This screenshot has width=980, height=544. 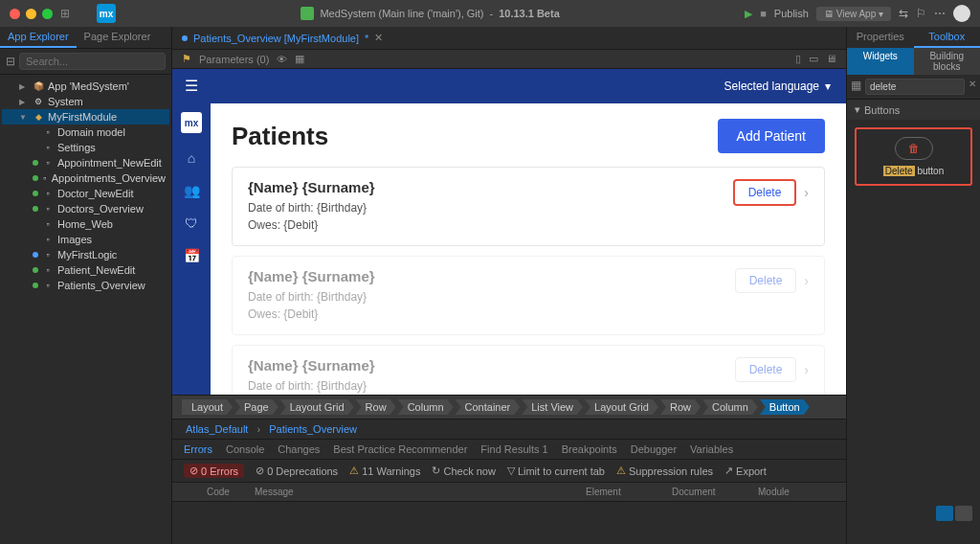 What do you see at coordinates (86, 102) in the screenshot?
I see `tree-system: ▶⚙System` at bounding box center [86, 102].